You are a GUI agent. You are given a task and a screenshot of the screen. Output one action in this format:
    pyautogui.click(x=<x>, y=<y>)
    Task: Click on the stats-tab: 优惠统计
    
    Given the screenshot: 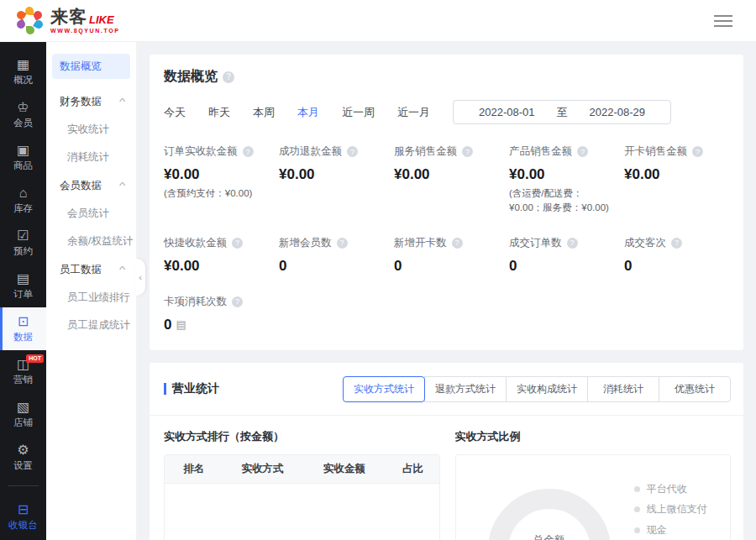 What is the action you would take?
    pyautogui.click(x=695, y=390)
    